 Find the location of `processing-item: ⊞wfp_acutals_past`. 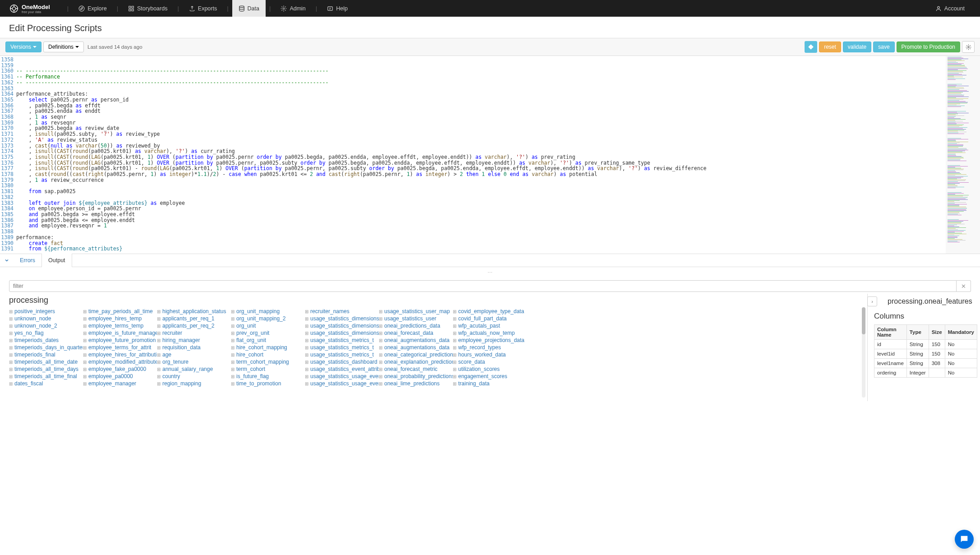

processing-item: ⊞wfp_acutals_past is located at coordinates (490, 326).